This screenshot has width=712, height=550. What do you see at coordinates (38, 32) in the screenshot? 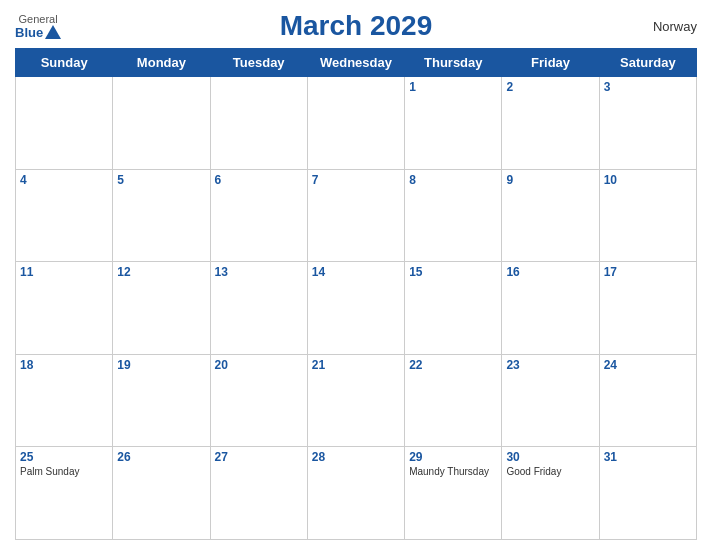
I see `logo-blue-text: Blue` at bounding box center [38, 32].